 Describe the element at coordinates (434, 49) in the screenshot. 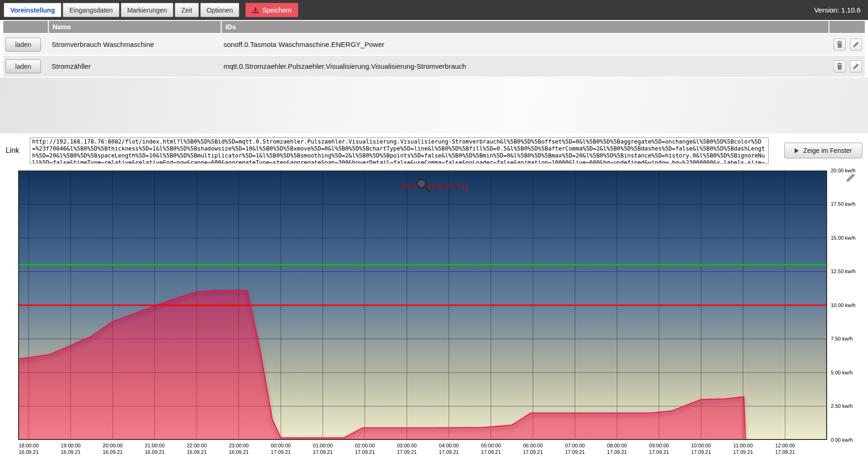

I see `presets-table: Name IDs ladenStromverbrauch Waschmaschi…` at that location.